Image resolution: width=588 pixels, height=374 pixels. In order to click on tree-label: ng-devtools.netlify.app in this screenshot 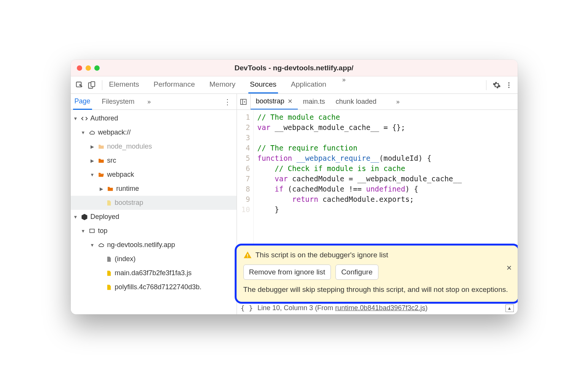, I will do `click(141, 245)`.